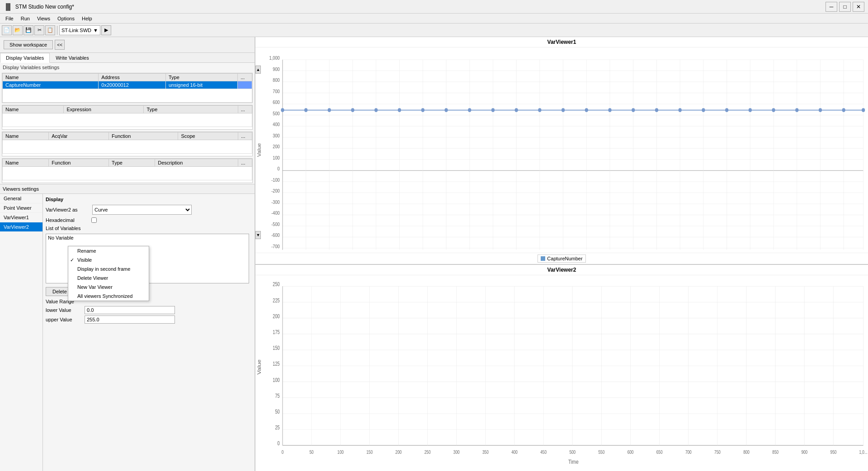 The width and height of the screenshot is (868, 471). What do you see at coordinates (57, 30) in the screenshot?
I see `toolbar-separator` at bounding box center [57, 30].